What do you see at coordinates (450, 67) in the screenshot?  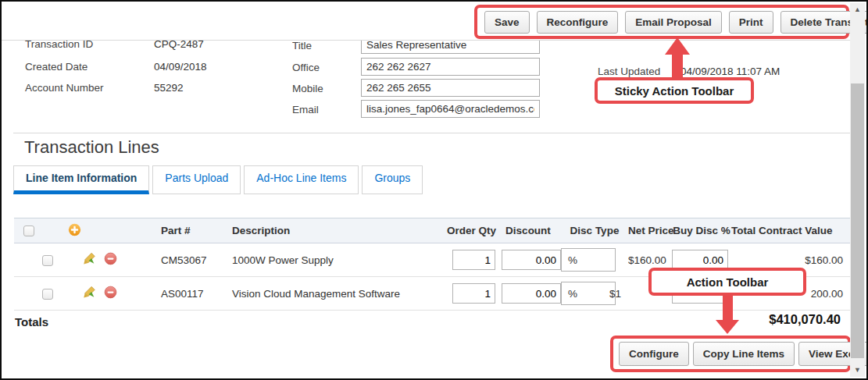 I see `office-input` at bounding box center [450, 67].